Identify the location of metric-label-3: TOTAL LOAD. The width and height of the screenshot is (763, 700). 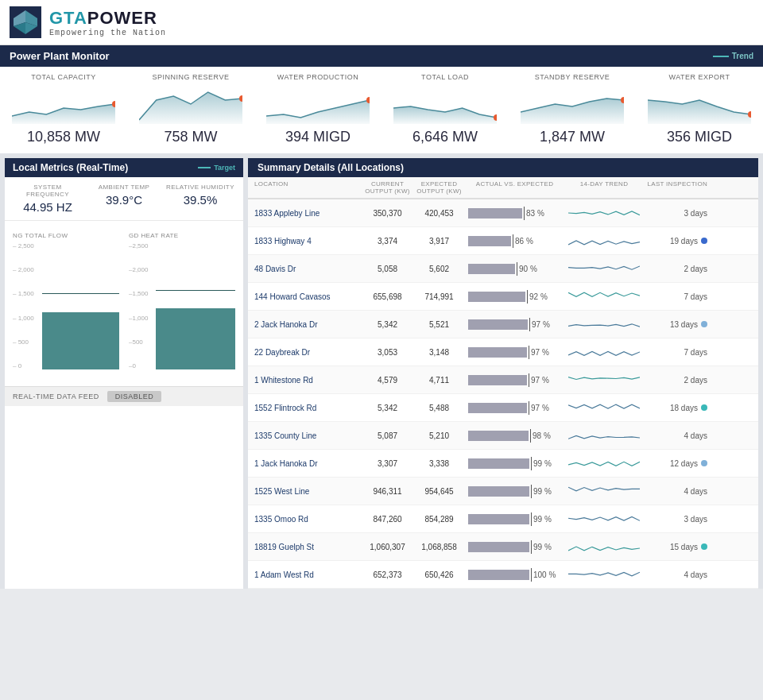
(445, 77).